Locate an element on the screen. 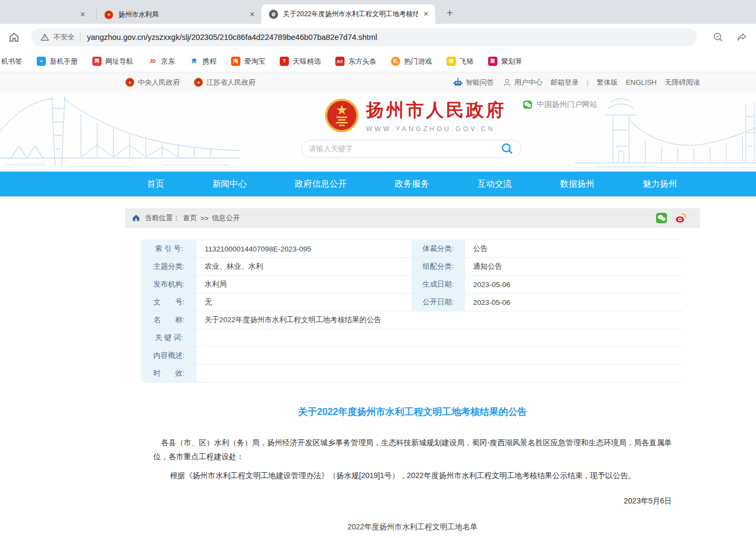 The height and width of the screenshot is (538, 756). bookmark-manual: ≡ 新机手册 is located at coordinates (57, 62).